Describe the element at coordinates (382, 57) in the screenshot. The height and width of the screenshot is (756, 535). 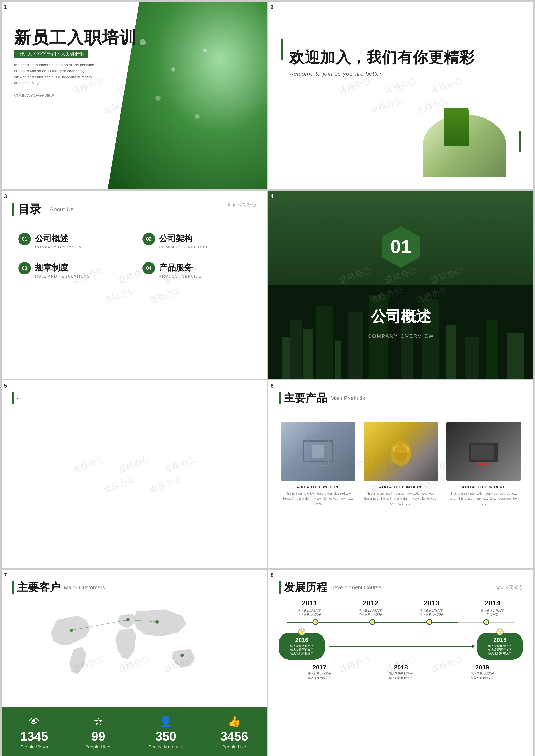
I see `slide-2-title: 欢迎加入，我们有你更精彩` at that location.